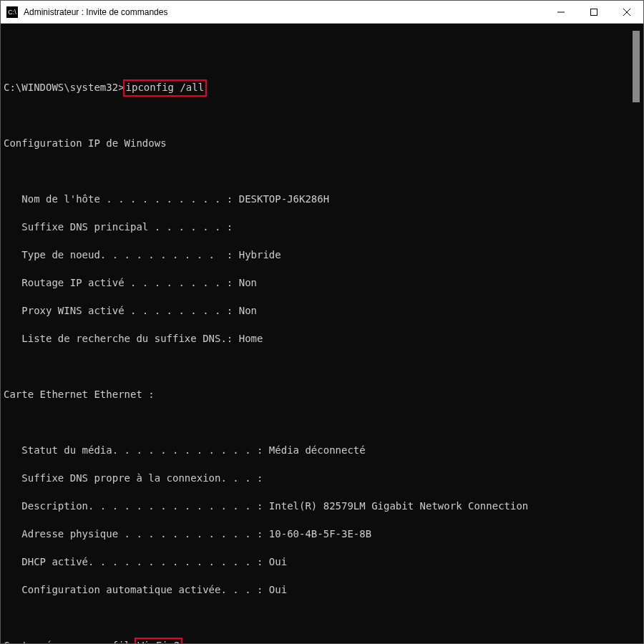  What do you see at coordinates (322, 311) in the screenshot?
I see `terminal-line: Proxy WINS activé . . . . . . . . : Non` at bounding box center [322, 311].